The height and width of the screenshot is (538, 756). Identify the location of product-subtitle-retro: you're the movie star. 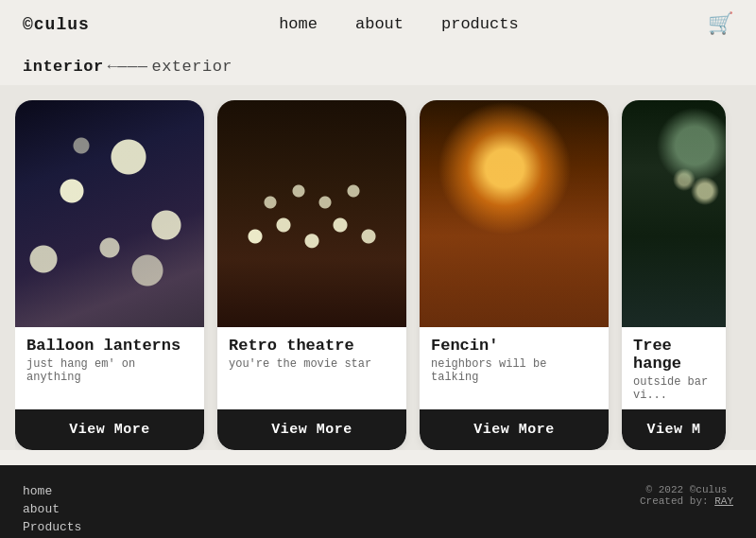
(312, 364).